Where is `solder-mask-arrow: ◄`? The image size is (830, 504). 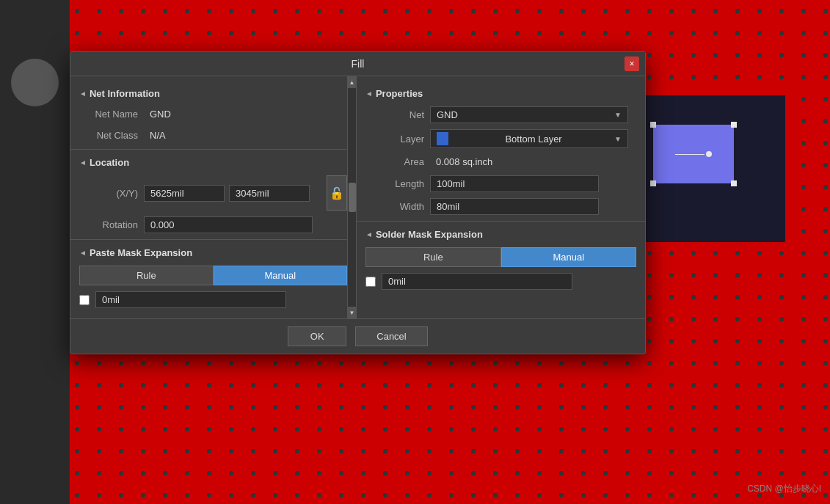
solder-mask-arrow: ◄ is located at coordinates (369, 235).